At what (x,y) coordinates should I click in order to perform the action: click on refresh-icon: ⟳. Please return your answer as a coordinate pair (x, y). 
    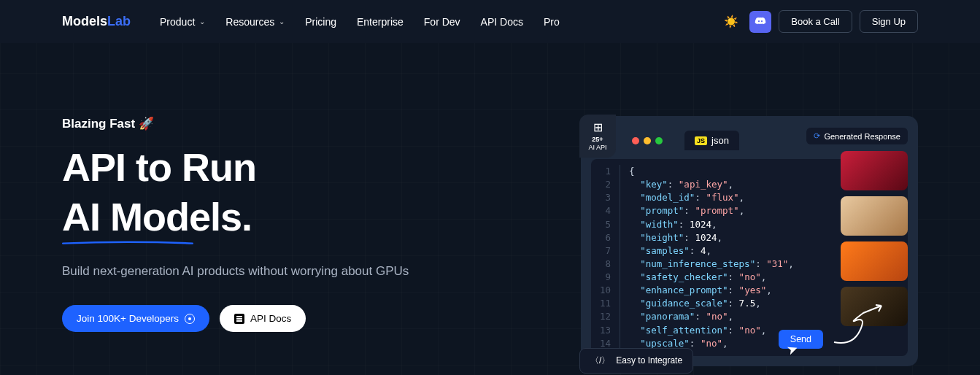
    Looking at the image, I should click on (817, 136).